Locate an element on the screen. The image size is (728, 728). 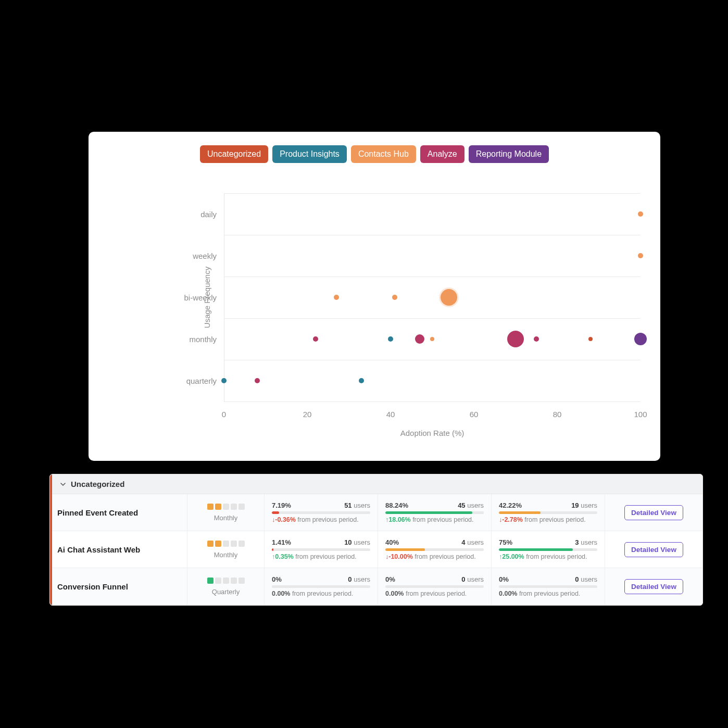
section-title: Uncategorized is located at coordinates (98, 484).